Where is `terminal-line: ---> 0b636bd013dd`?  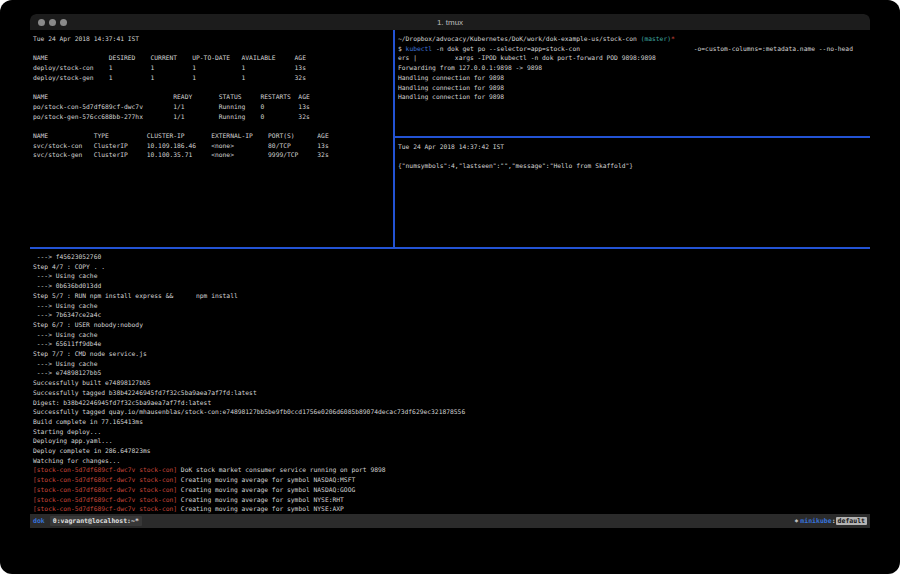 terminal-line: ---> 0b636bd013dd is located at coordinates (452, 286).